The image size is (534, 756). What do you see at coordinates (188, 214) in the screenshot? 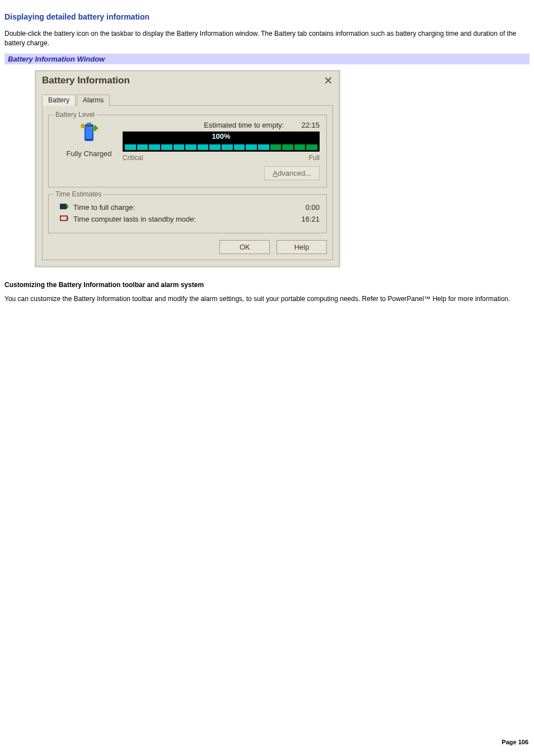
I see `time-estimates-group: Time Estimates Time to full charge: 0:00…` at bounding box center [188, 214].